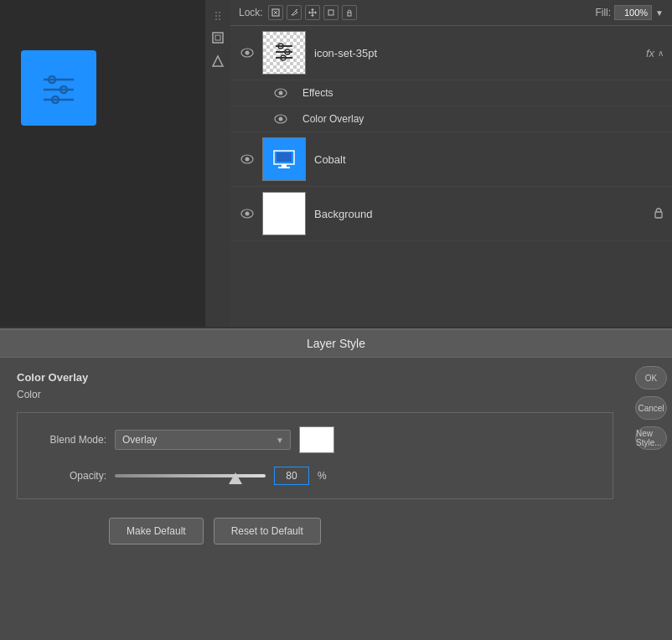  I want to click on ok-button: OK, so click(651, 378).